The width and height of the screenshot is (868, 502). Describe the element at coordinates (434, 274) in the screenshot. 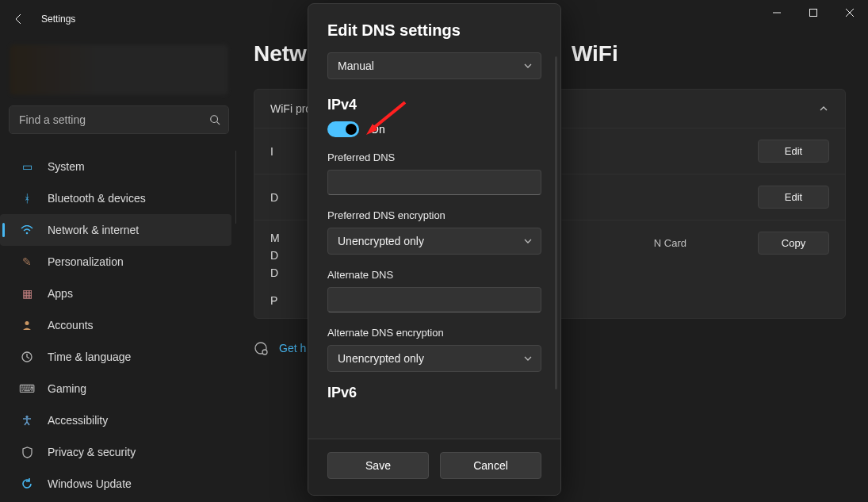

I see `alternate-dns-label: Alternate DNS` at that location.